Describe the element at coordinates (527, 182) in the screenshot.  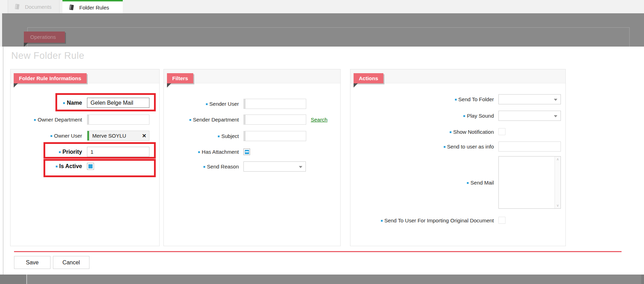
I see `send-mail-text` at that location.